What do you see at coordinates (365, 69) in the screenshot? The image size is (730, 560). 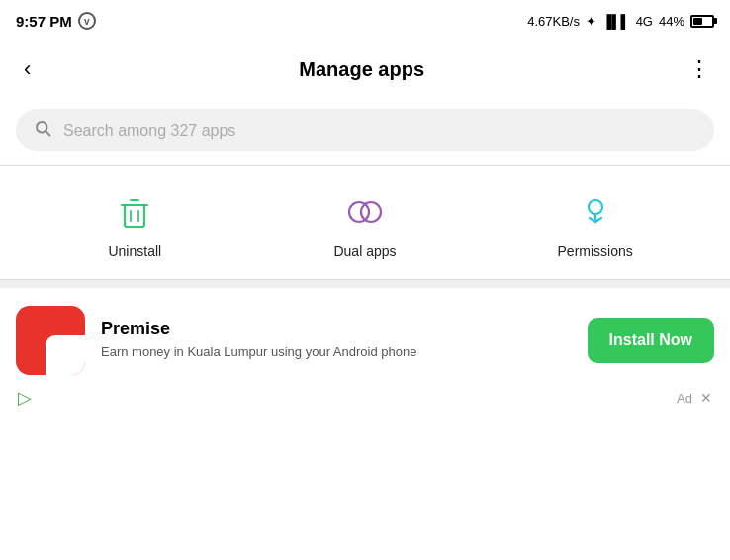 I see `header: ‹ Manage apps ⋮` at bounding box center [365, 69].